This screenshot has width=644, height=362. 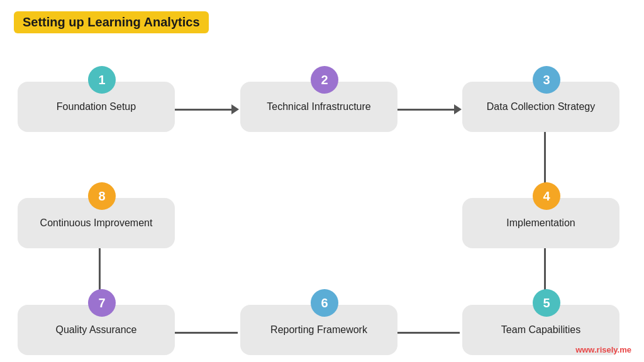 I want to click on circle-3: 3, so click(x=547, y=80).